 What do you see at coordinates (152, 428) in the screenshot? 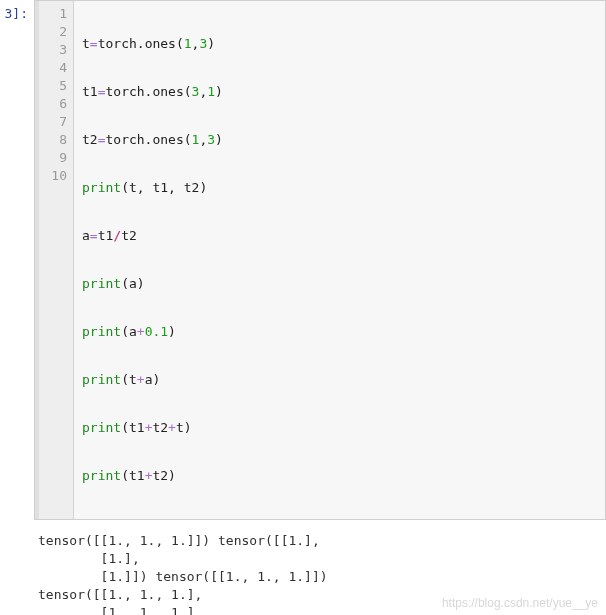
I see `code-line: print(t1+t2+t)` at bounding box center [152, 428].